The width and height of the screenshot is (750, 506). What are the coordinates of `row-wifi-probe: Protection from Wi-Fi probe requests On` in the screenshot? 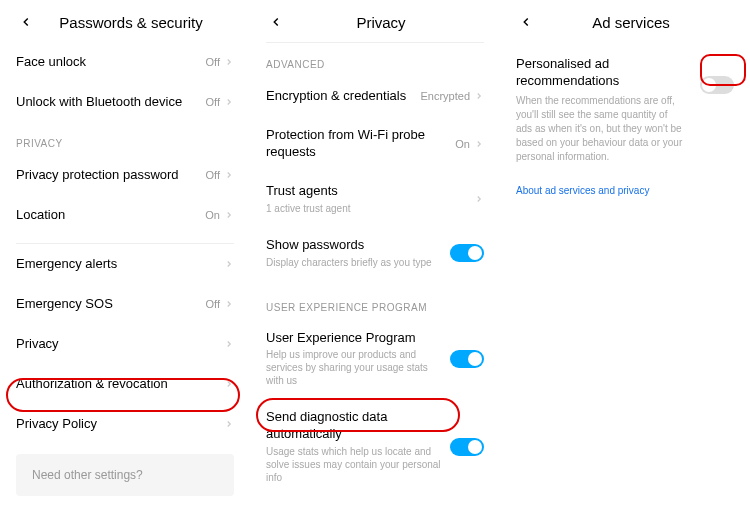 It's located at (375, 144).